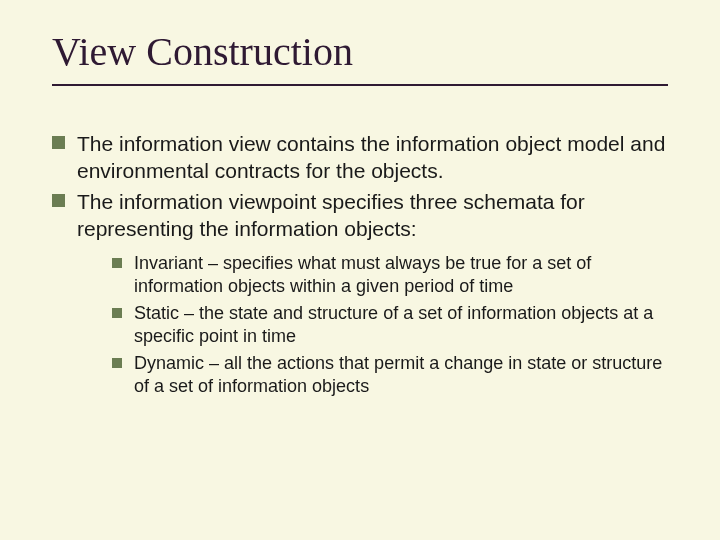  I want to click on list-item-text: Invariant – specifies what must always b…, so click(401, 275).